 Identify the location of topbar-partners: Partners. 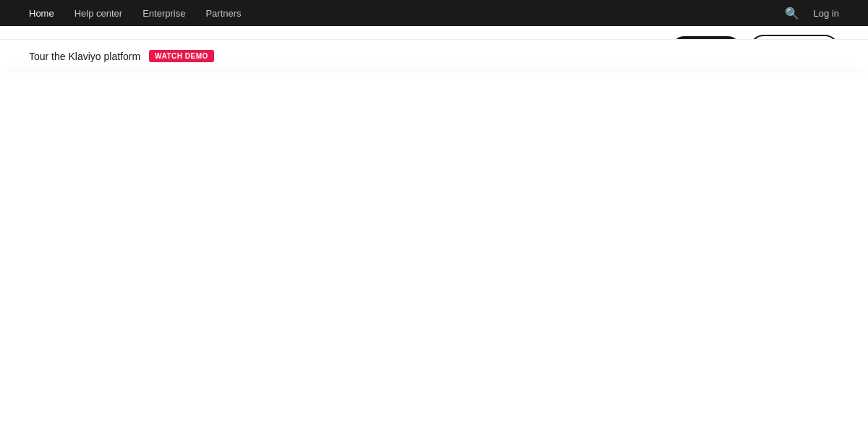
(223, 13).